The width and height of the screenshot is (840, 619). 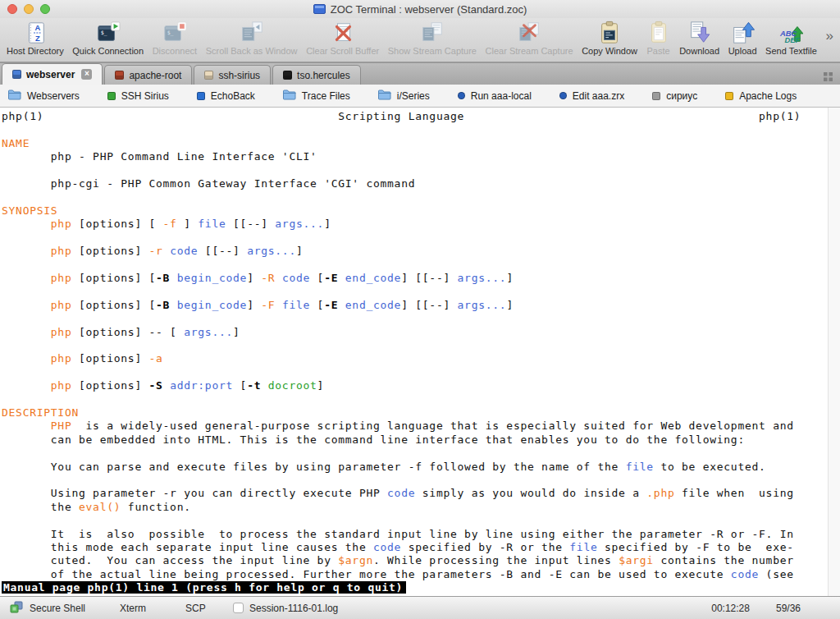 What do you see at coordinates (420, 40) in the screenshot?
I see `toolbar: AZHost Directory$_Quick Connection$_Disc…` at bounding box center [420, 40].